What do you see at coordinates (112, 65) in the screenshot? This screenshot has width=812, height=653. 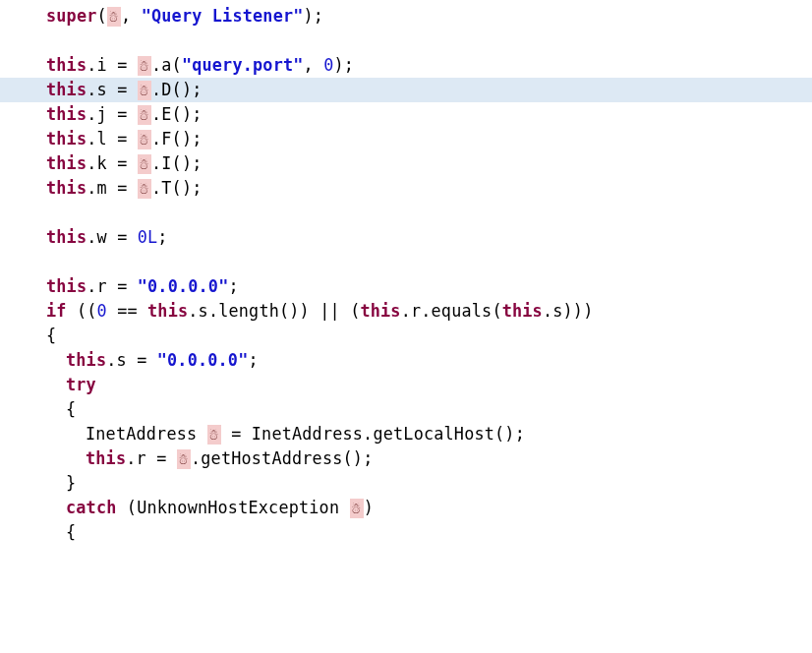 I see `code-text: .i =` at bounding box center [112, 65].